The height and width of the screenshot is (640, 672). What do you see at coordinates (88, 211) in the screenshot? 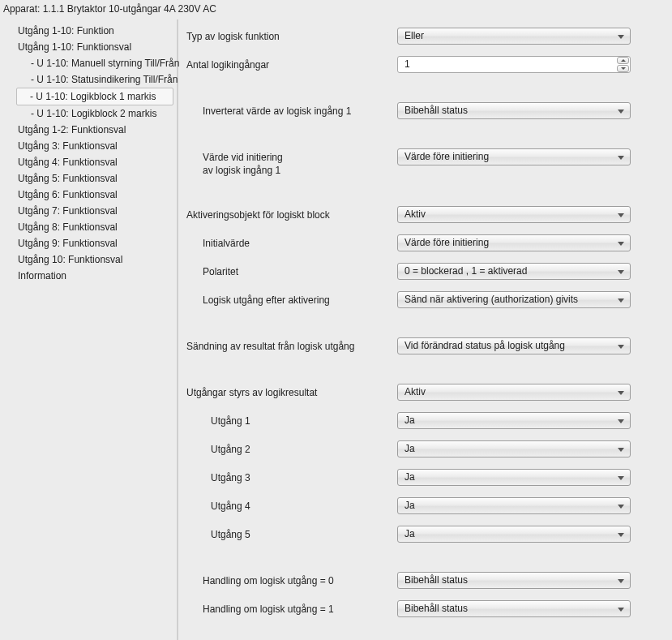
I see `tree-item-utgang-7: Utgång 7: Funktionsval` at bounding box center [88, 211].